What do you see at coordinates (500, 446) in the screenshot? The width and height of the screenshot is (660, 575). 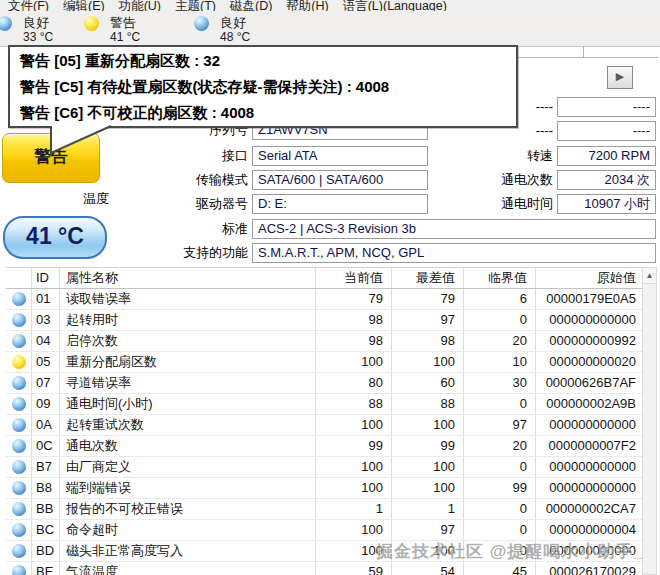 I see `row-threshold-value: 20` at bounding box center [500, 446].